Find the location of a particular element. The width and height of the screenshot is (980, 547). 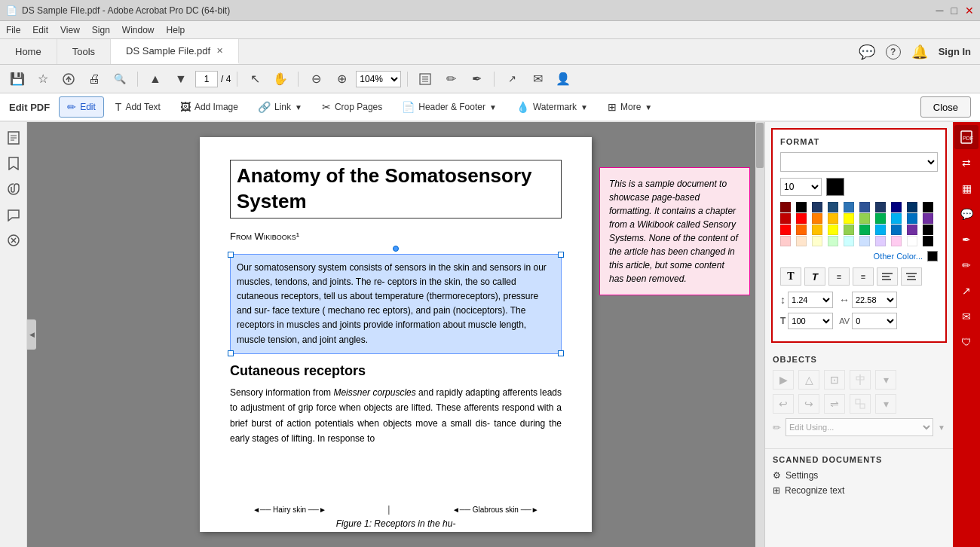

page-number-input is located at coordinates (207, 79).